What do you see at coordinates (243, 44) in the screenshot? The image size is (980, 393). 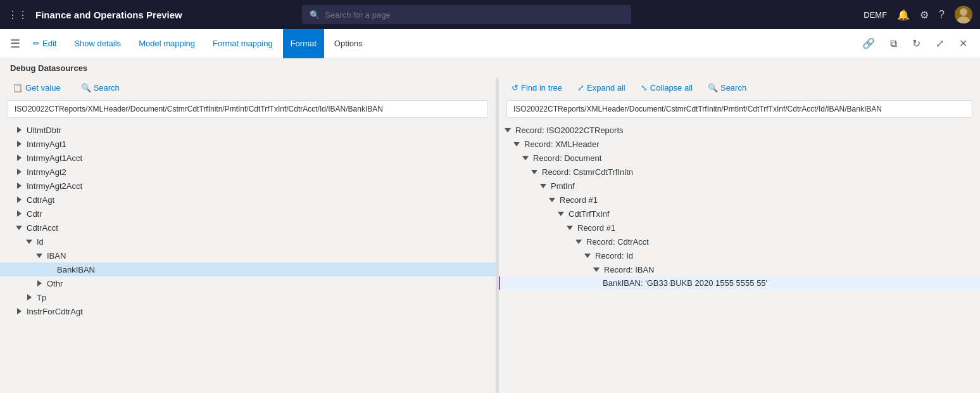 I see `format-mapping-button: Format mapping` at bounding box center [243, 44].